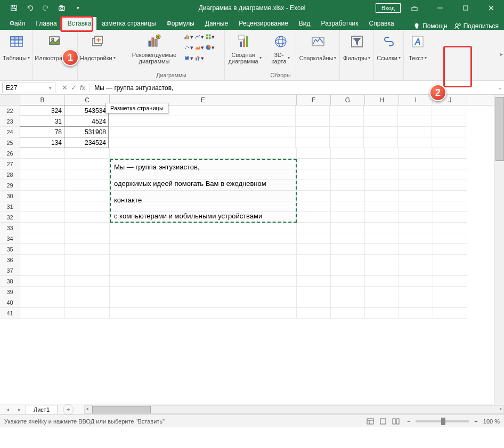 The height and width of the screenshot is (448, 504). What do you see at coordinates (10, 207) in the screenshot?
I see `row-header: 31` at bounding box center [10, 207].